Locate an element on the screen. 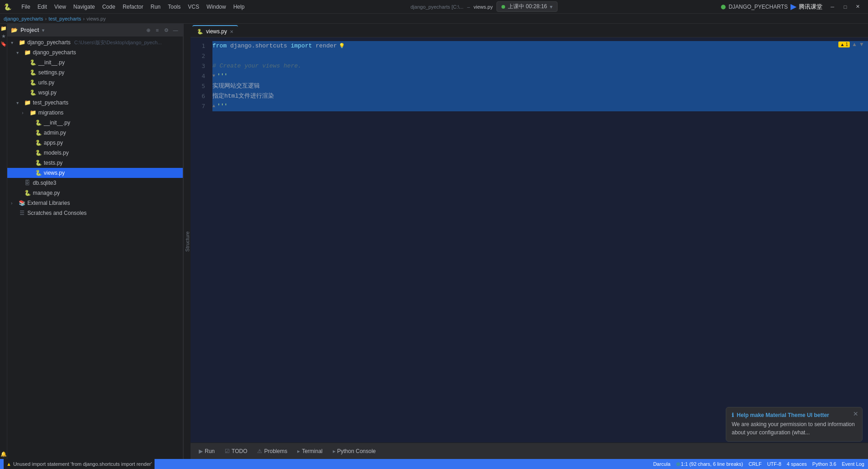 This screenshot has width=868, height=469. tree-root-project: ▾ 📁 django_pyecharts C:\Users\版安\Desktop… is located at coordinates (95, 42).